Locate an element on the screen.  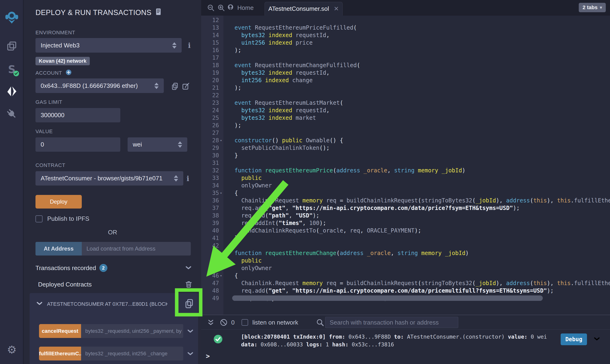
line-number: 26 is located at coordinates (210, 126).